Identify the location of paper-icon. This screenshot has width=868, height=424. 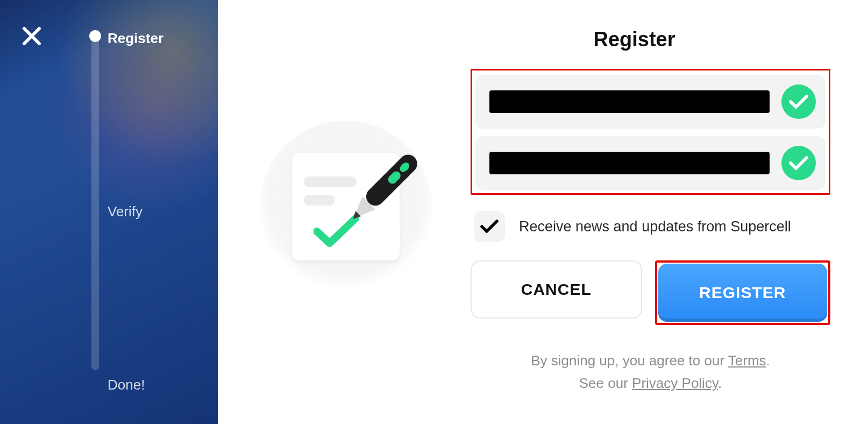
(346, 207).